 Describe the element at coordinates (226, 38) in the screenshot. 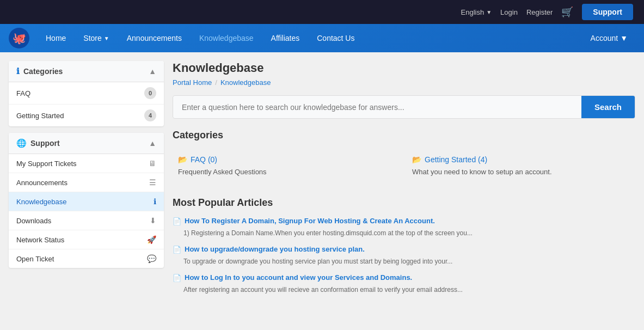

I see `nav-knowledgebase: Knowledgebase` at that location.